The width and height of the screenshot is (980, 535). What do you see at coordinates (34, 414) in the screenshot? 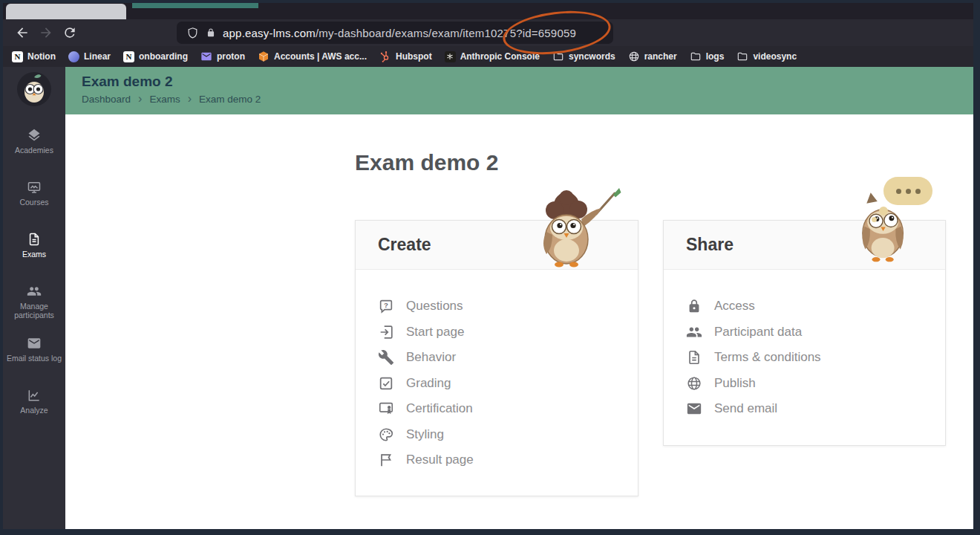
I see `sidebar-item-analyze: Analyze` at bounding box center [34, 414].